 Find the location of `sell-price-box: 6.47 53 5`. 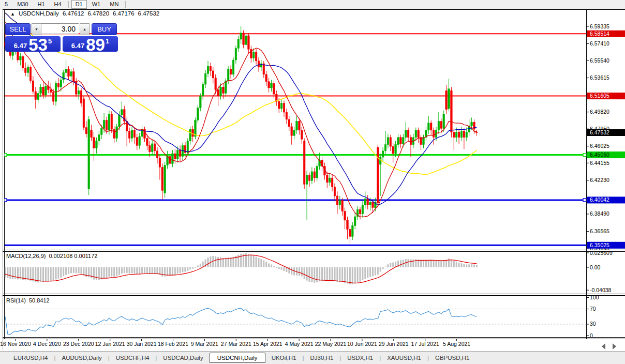

sell-price-box: 6.47 53 5 is located at coordinates (33, 44).